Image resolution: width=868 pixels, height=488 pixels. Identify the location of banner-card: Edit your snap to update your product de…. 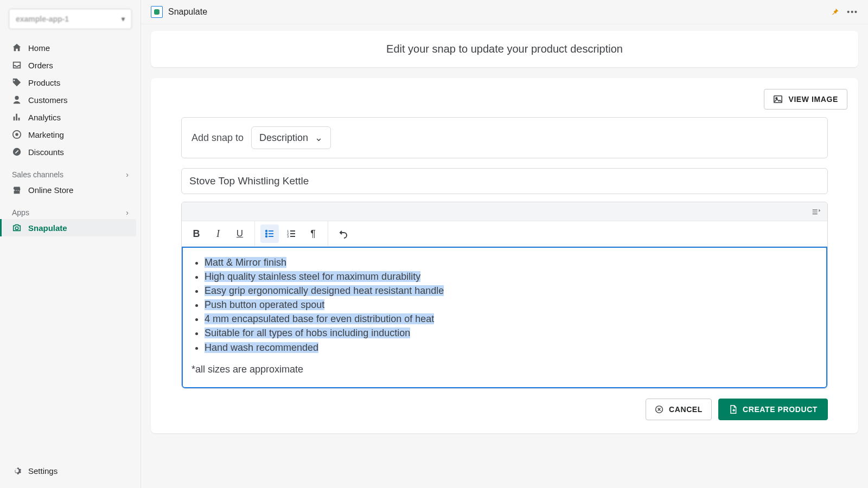
(505, 49).